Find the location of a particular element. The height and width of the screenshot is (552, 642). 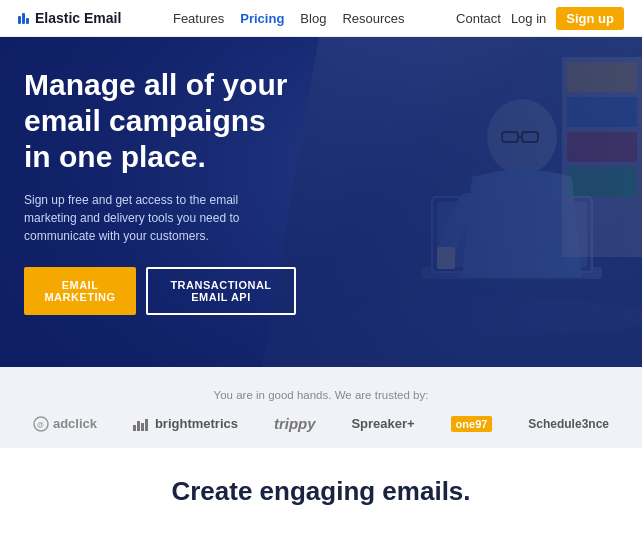

logo-text: Elastic Email is located at coordinates (78, 18).